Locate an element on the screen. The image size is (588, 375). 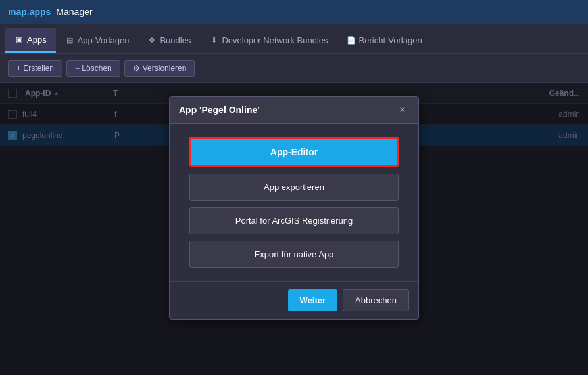
loeschen-button: − Löschen is located at coordinates (93, 68).